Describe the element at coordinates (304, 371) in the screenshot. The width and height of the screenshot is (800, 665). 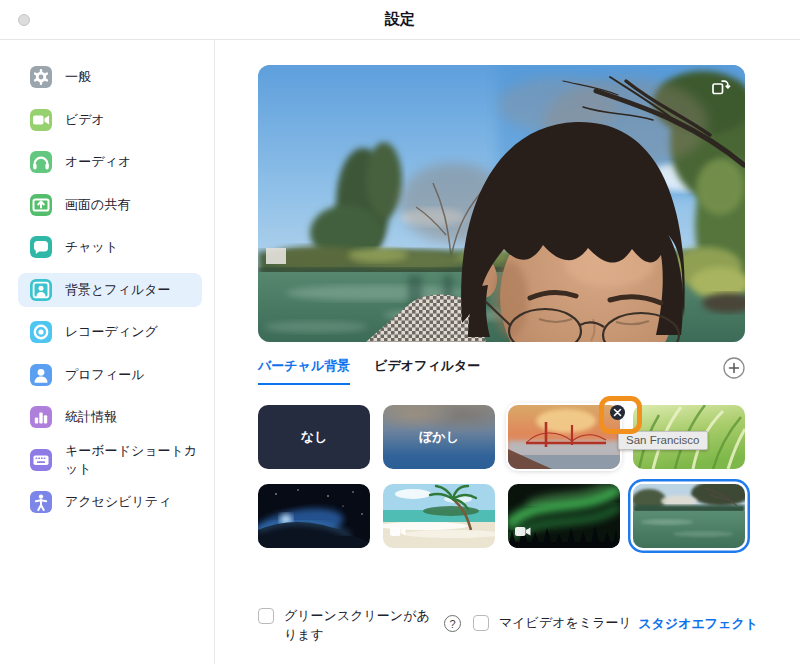
I see `tab-virtual-background: バーチャル背景` at that location.